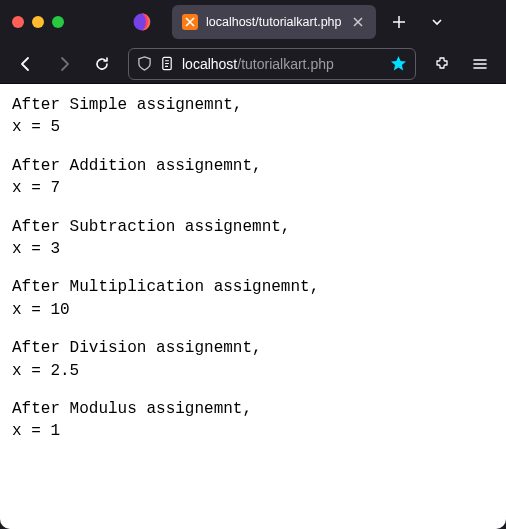  Describe the element at coordinates (253, 420) in the screenshot. I see `output-block: After Modulus assignemnt,x = 1` at that location.